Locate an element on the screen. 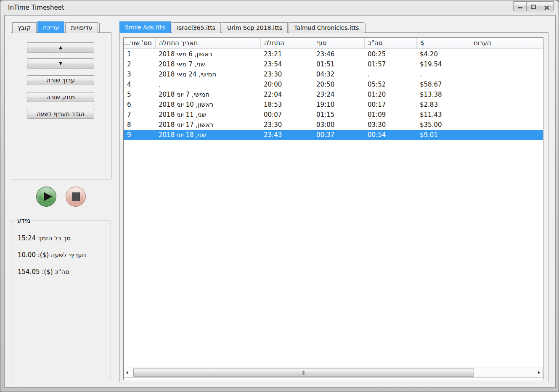  header-start-time: התחלה is located at coordinates (287, 43).